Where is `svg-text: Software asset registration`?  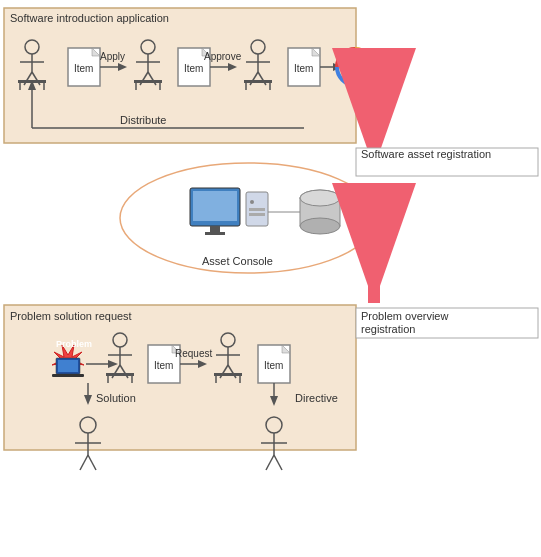
svg-text: Software asset registration is located at coordinates (426, 154).